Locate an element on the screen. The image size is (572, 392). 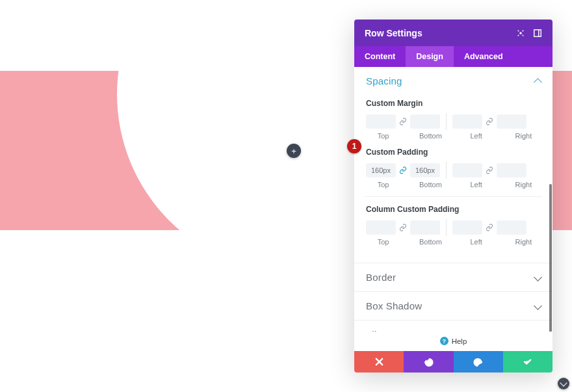
col-padding-axis-labels: Top Bottom Left Right is located at coordinates (454, 242).